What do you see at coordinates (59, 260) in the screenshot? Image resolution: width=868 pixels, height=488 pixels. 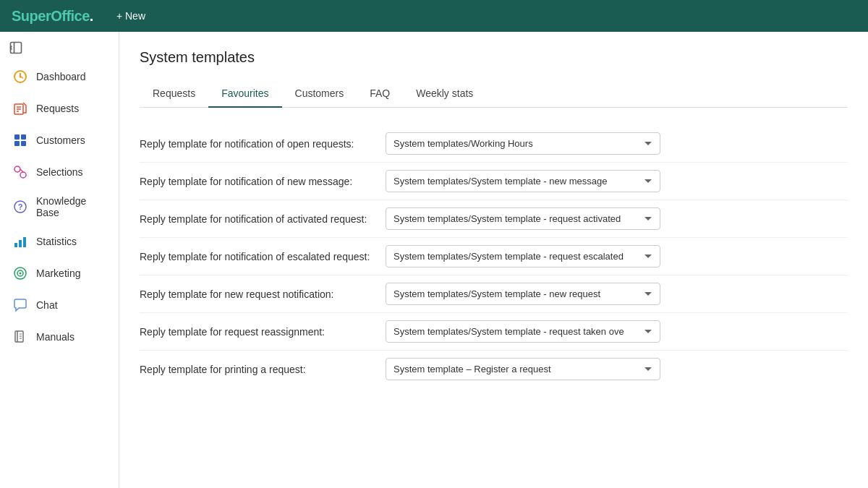 I see `sidebar: Dashboard Requests` at bounding box center [59, 260].